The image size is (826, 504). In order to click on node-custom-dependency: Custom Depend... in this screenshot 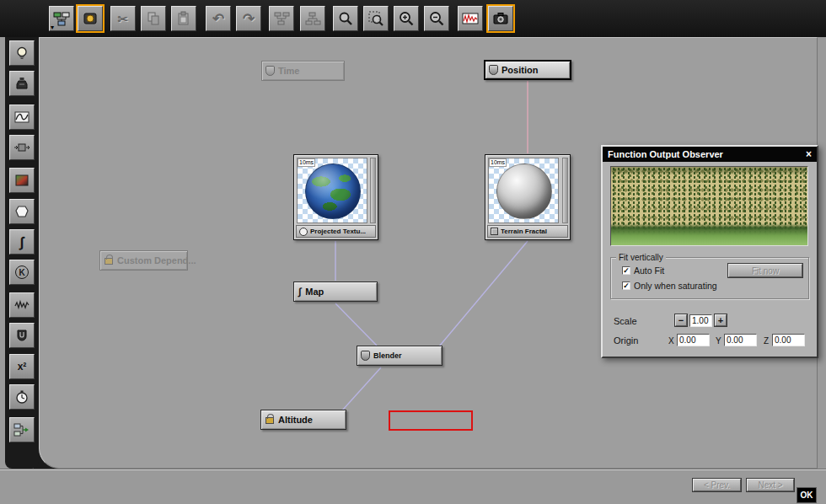, I will do `click(143, 260)`.